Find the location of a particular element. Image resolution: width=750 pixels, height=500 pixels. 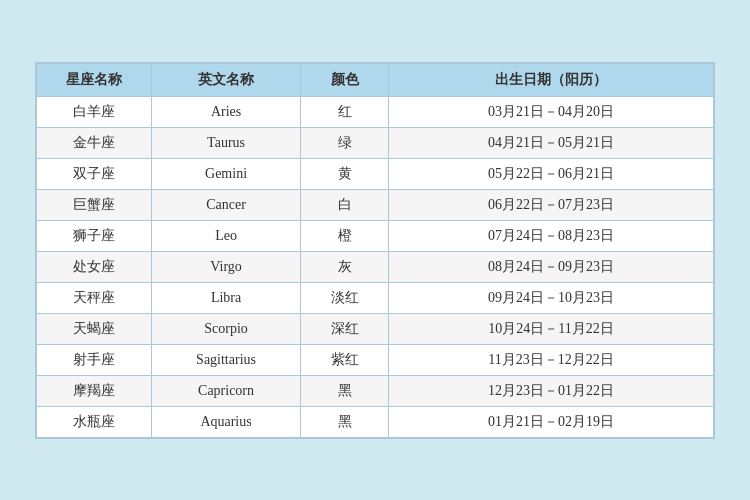

table-row: 处女座Virgo灰08月24日－09月23日 is located at coordinates (376, 266).